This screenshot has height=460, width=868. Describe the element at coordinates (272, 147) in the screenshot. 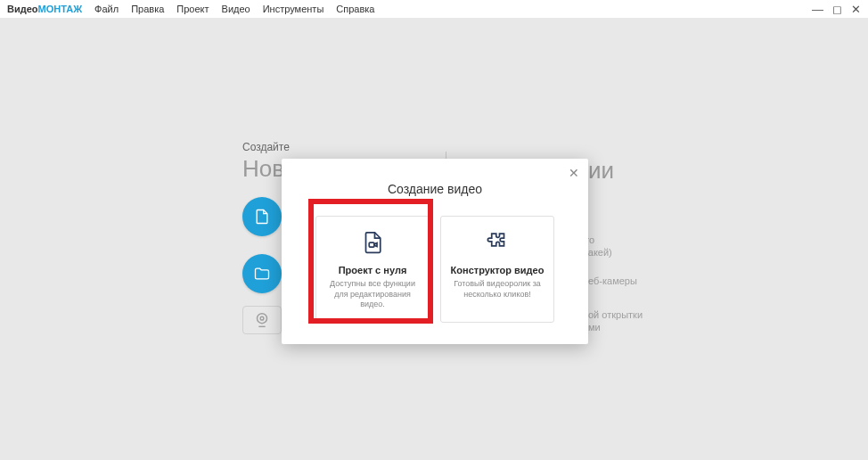

I see `bg-create-label: Создайте` at that location.